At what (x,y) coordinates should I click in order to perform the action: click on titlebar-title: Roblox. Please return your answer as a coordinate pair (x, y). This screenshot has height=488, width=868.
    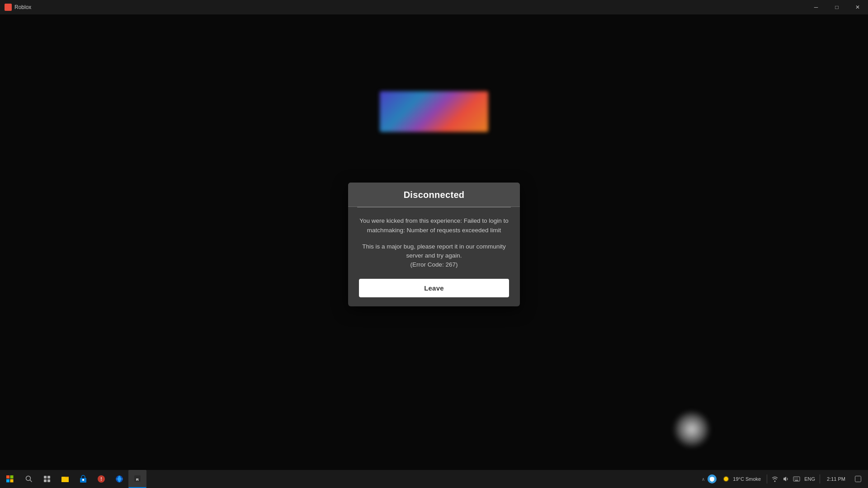
    Looking at the image, I should click on (23, 7).